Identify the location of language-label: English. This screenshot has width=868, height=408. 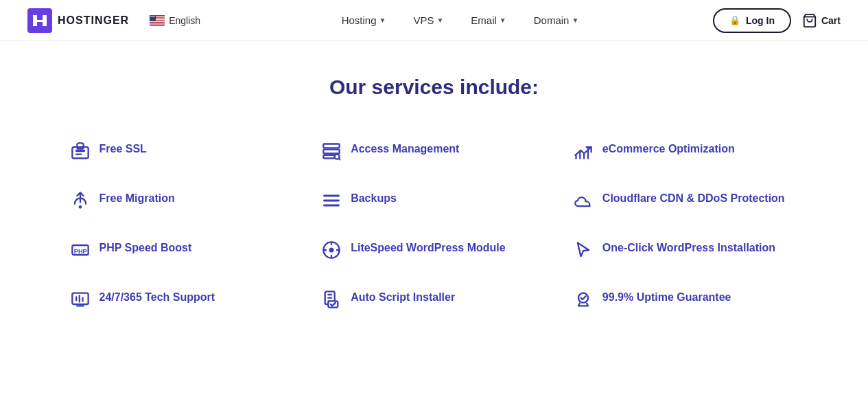
(185, 21).